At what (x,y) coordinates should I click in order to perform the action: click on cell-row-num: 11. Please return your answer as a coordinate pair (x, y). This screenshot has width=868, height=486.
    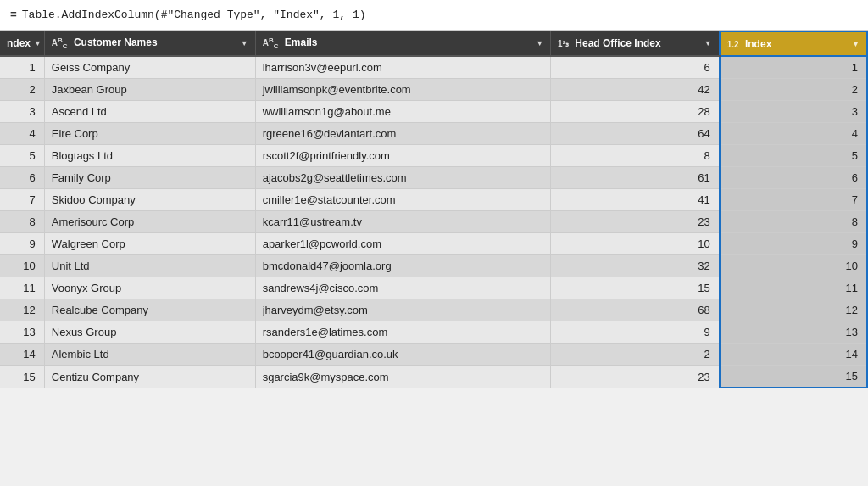
    Looking at the image, I should click on (22, 288).